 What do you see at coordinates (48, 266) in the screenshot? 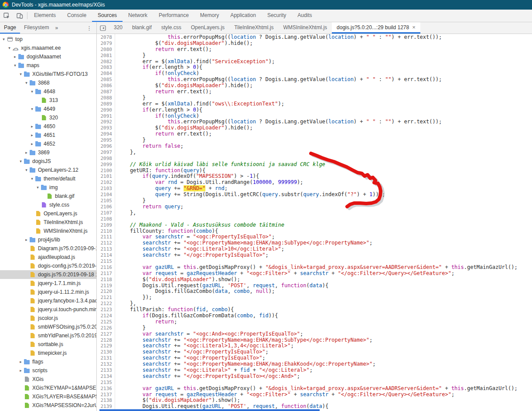
I see `tree-item-dogis-config-js-5-0-2019-0: dogis-config.js?5.0:2019-0` at bounding box center [48, 266].